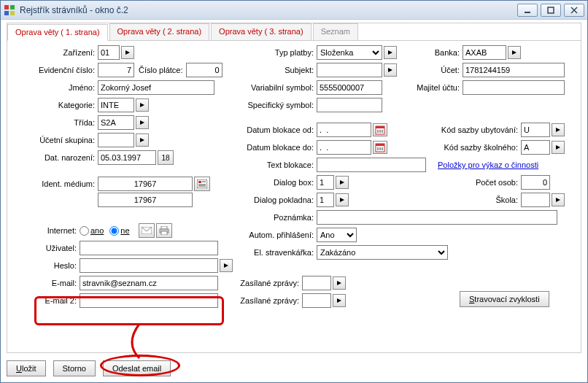  Describe the element at coordinates (9, 10) in the screenshot. I see `app-icon` at that location.